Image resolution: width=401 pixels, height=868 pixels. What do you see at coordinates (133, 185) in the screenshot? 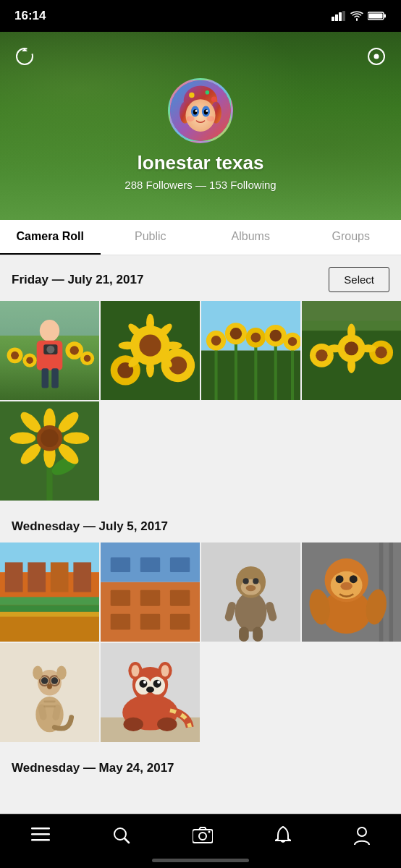
I see `followers-count: 288` at bounding box center [133, 185].